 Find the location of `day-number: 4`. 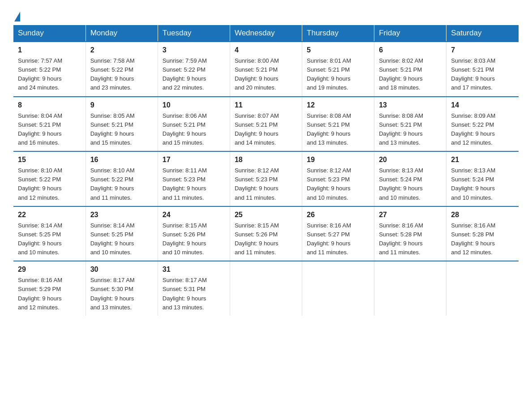

day-number: 4 is located at coordinates (266, 50).